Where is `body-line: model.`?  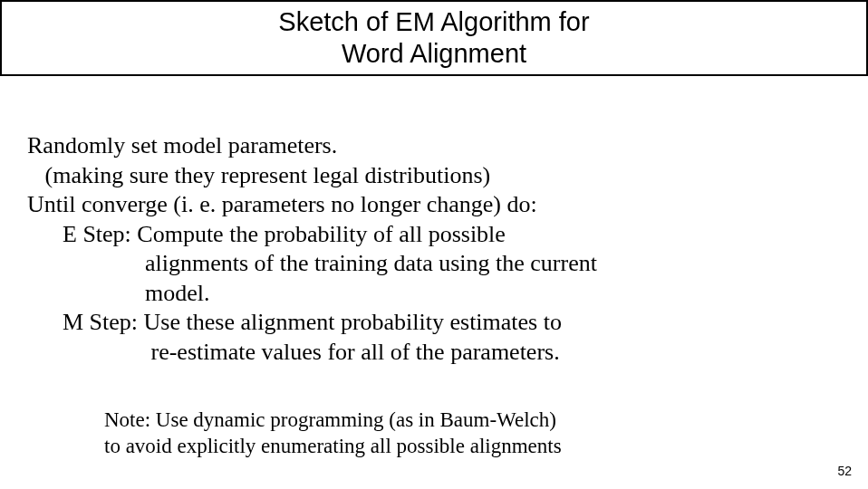 body-line: model. is located at coordinates (435, 293).